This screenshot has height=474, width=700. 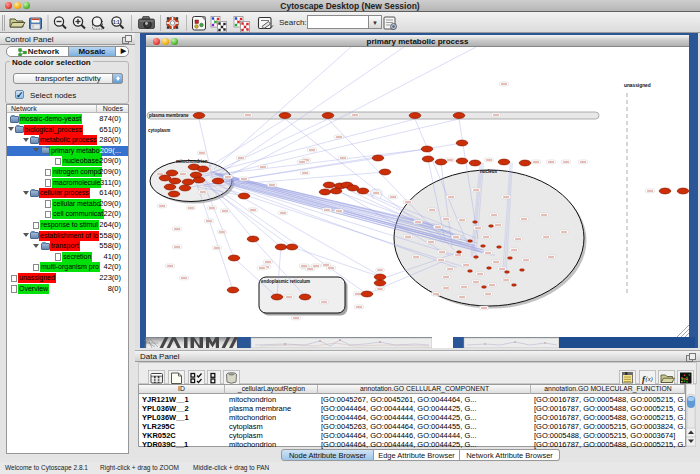 I want to click on svg-text: mitochondrion, so click(x=192, y=162).